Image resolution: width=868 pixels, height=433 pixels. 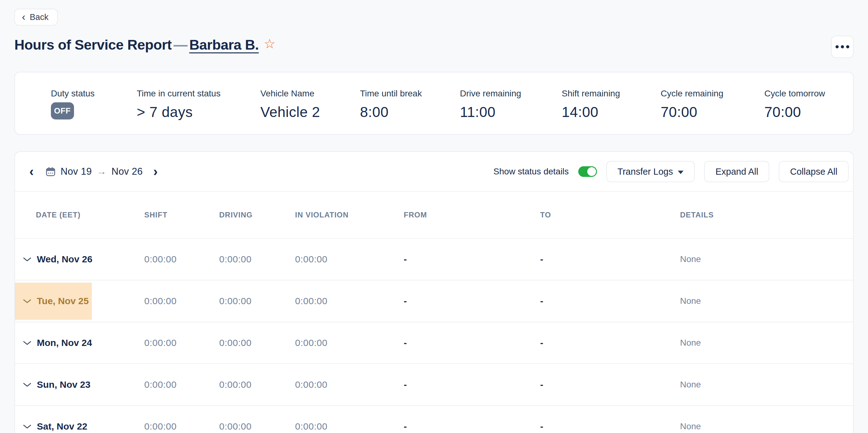 What do you see at coordinates (199, 112) in the screenshot?
I see `stat-value: > 7 days` at bounding box center [199, 112].